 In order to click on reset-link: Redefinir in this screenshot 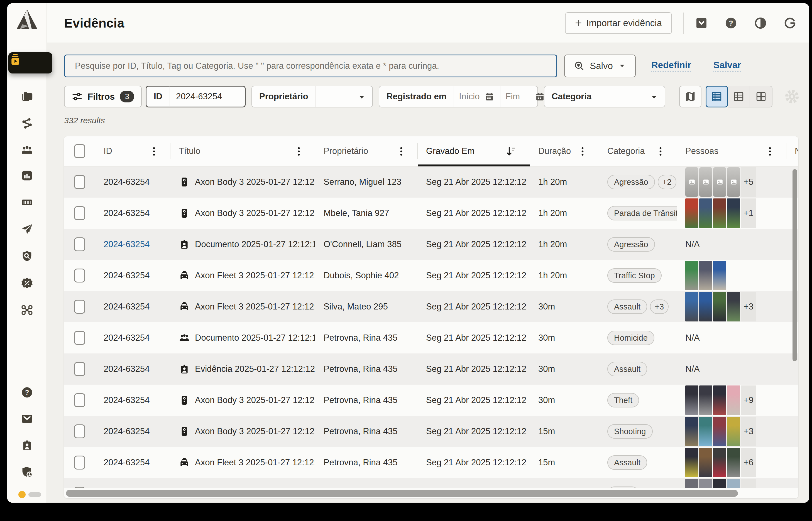, I will do `click(671, 66)`.